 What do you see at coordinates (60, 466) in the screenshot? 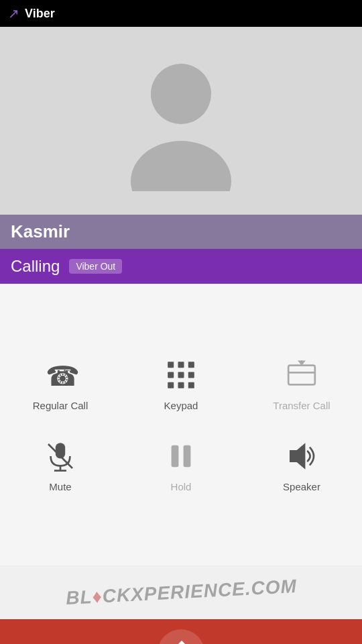
I see `mute-button: Mute` at bounding box center [60, 466].